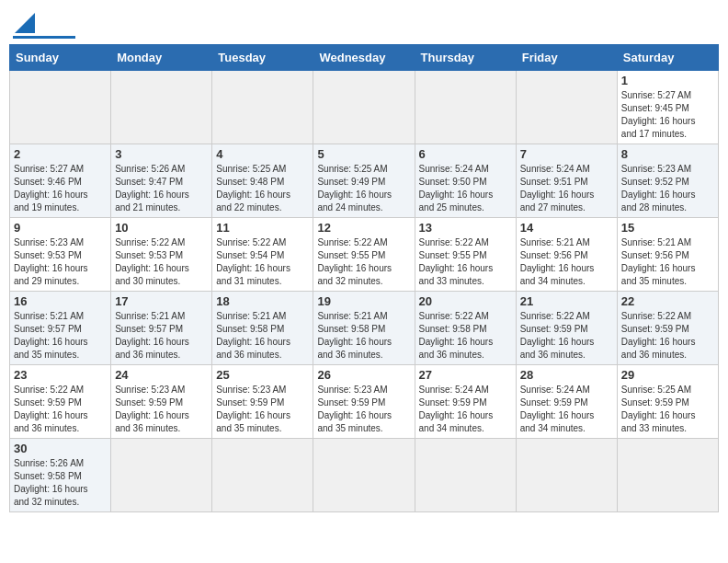 The height and width of the screenshot is (563, 728). I want to click on weekday-header-thursday: Thursday, so click(465, 58).